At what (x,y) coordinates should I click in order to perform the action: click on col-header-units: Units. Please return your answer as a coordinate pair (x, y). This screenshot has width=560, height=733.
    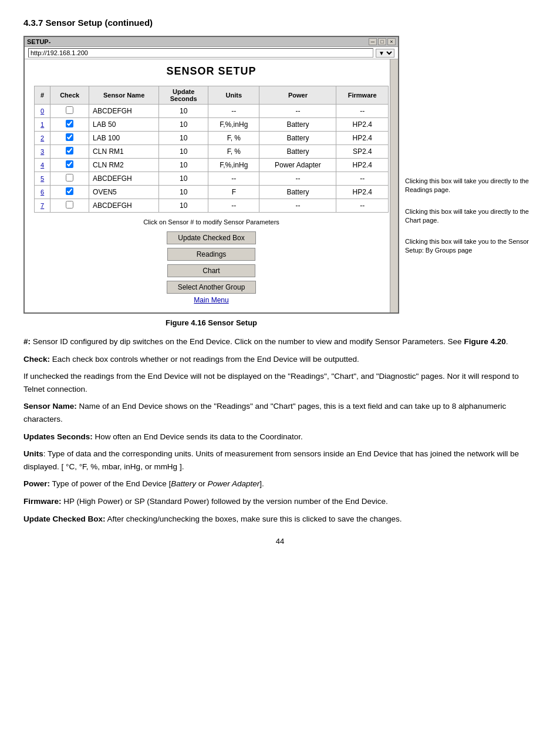
    Looking at the image, I should click on (234, 95).